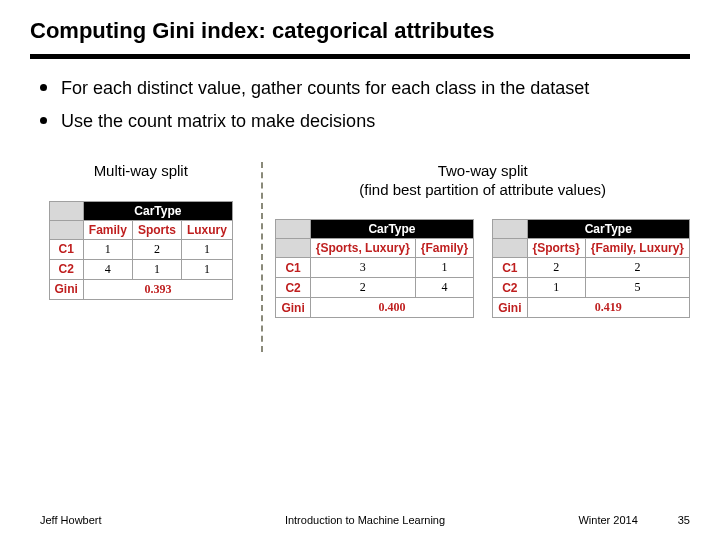  What do you see at coordinates (608, 308) in the screenshot?
I see `gini-value: 0.419` at bounding box center [608, 308].